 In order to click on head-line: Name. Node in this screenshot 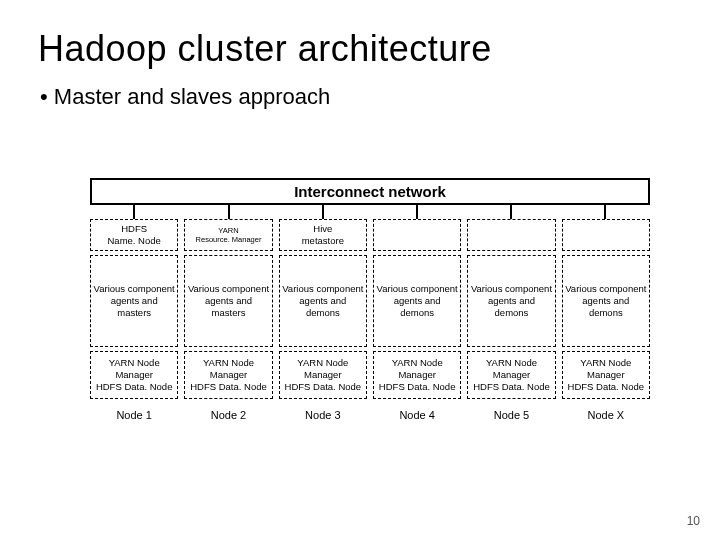, I will do `click(134, 241)`.